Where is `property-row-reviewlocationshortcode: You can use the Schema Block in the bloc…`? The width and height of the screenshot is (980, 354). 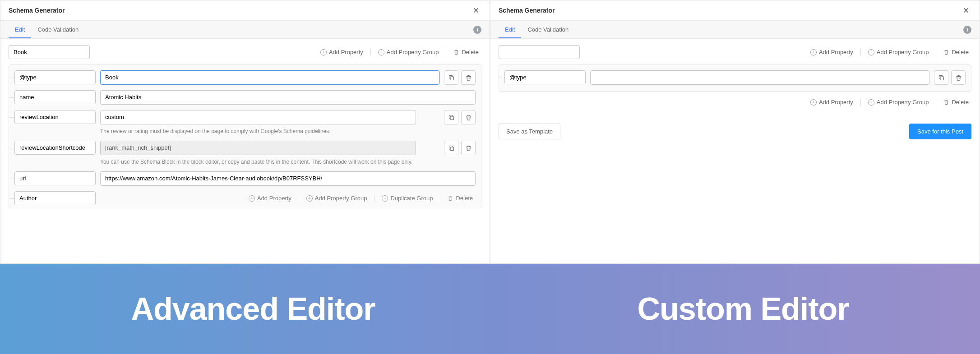
property-row-reviewlocationshortcode: You can use the Schema Block in the bloc… is located at coordinates (245, 153).